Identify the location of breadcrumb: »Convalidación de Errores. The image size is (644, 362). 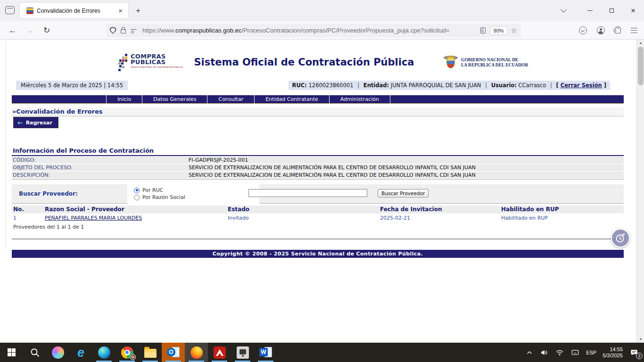
(318, 112).